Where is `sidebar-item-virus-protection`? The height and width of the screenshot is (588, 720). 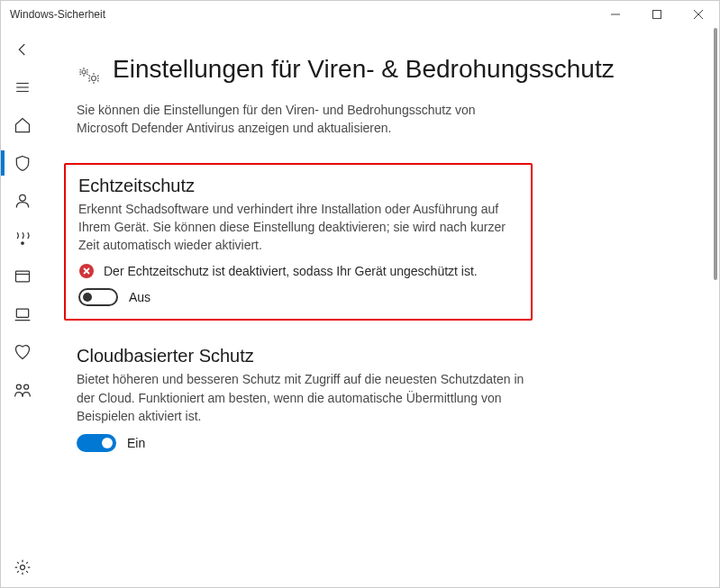
sidebar-item-virus-protection is located at coordinates (23, 163).